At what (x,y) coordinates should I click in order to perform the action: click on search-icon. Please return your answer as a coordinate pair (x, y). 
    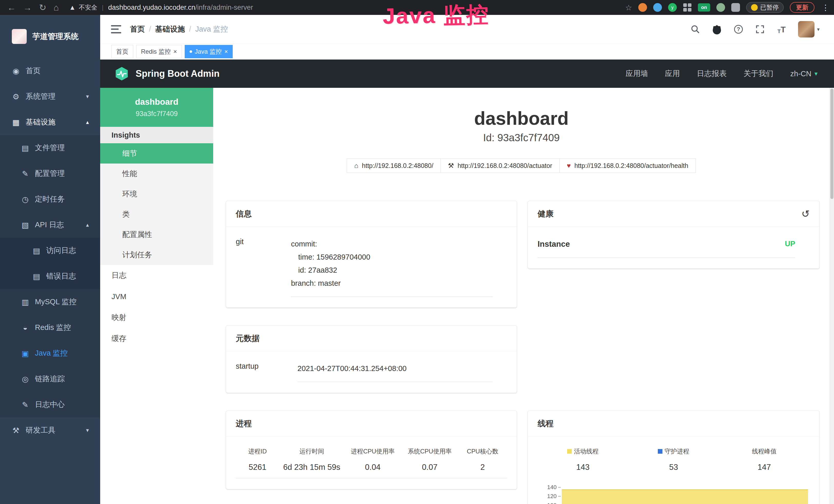
    Looking at the image, I should click on (695, 29).